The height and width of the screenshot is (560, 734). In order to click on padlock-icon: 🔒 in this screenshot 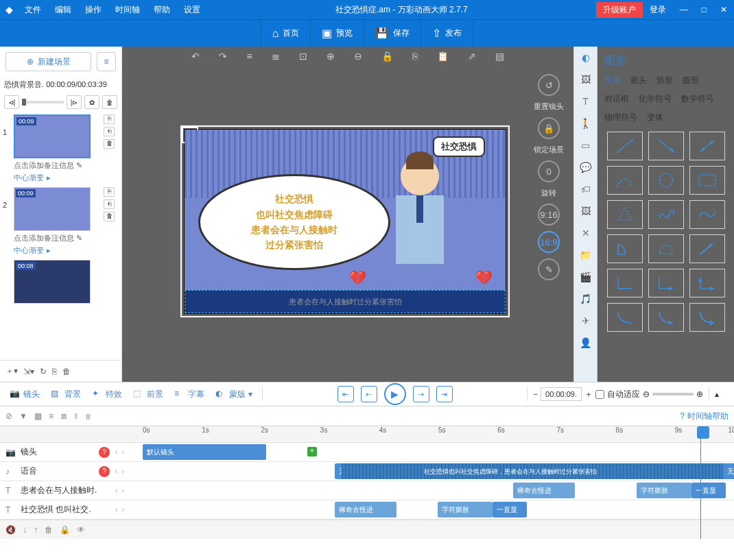, I will do `click(387, 56)`.